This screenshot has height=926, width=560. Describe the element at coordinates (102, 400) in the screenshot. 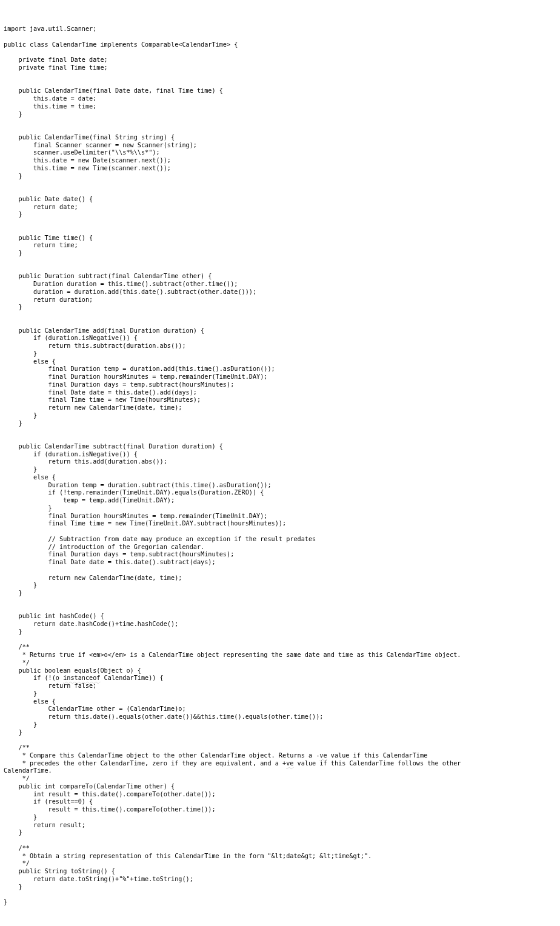

I see `code-line: final Time time = new Time(hoursMinutes)…` at that location.